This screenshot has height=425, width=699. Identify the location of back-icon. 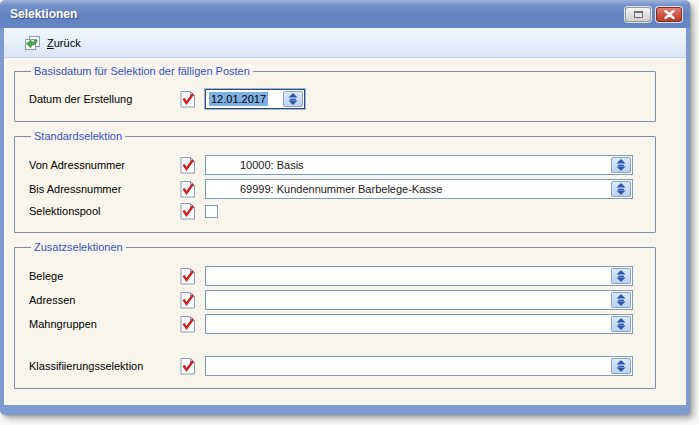
(32, 43).